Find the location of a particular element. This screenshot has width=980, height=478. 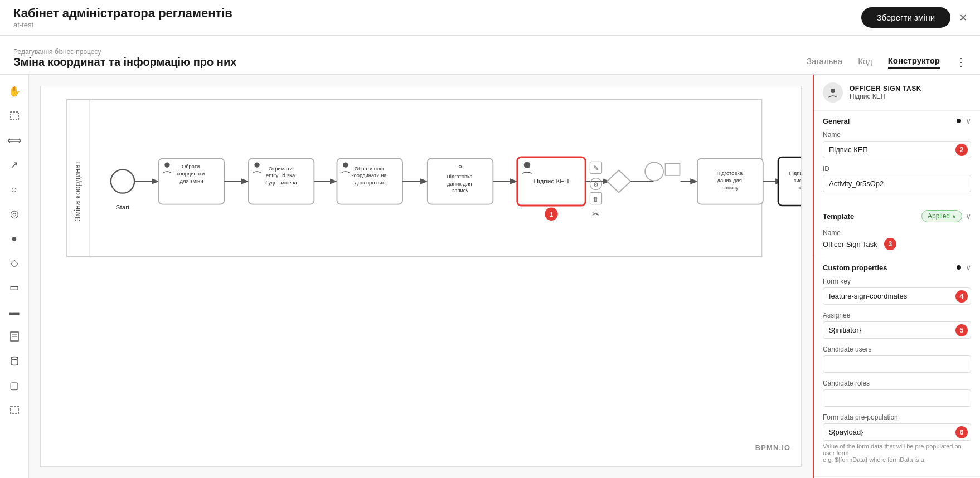

template-badge: Applied ∨ is located at coordinates (942, 216).